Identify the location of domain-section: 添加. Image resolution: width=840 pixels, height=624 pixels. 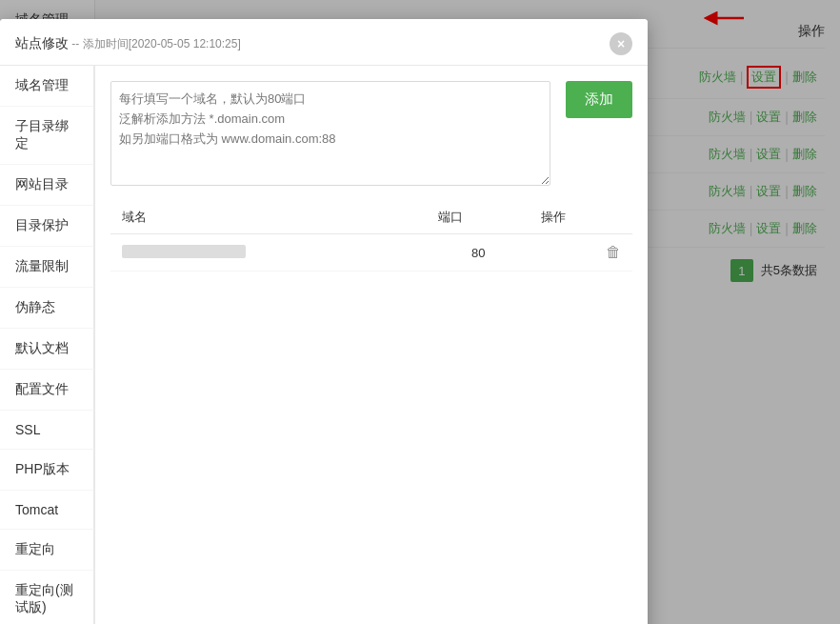
(371, 133).